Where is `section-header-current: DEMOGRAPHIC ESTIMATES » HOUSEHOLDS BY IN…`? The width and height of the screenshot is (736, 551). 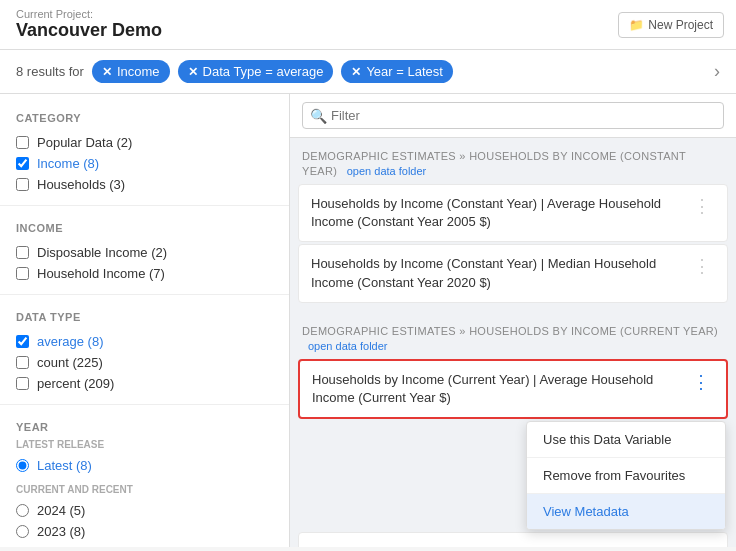 section-header-current: DEMOGRAPHIC ESTIMATES » HOUSEHOLDS BY IN… is located at coordinates (513, 335).